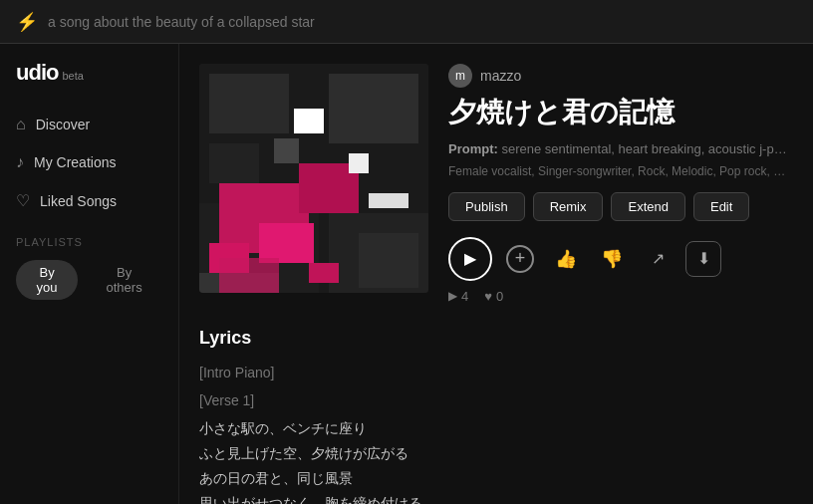 Image resolution: width=813 pixels, height=504 pixels. Describe the element at coordinates (494, 297) in the screenshot. I see `likes-stat: ♥ 0` at that location.